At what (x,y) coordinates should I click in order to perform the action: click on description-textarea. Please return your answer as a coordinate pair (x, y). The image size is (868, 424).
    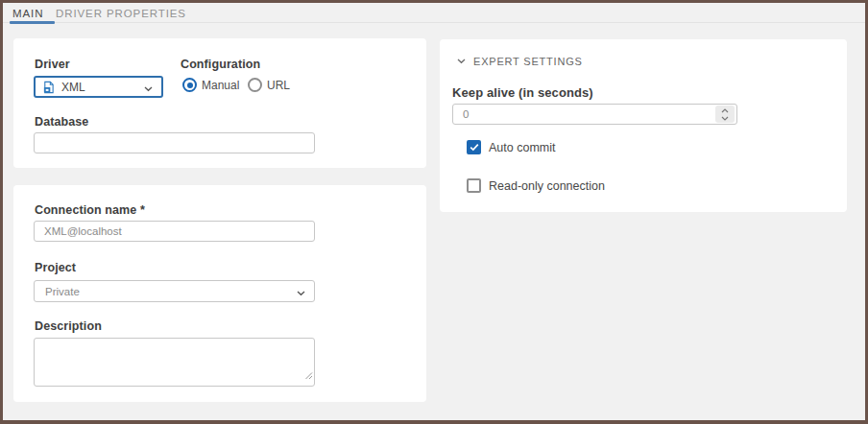
    Looking at the image, I should click on (175, 363).